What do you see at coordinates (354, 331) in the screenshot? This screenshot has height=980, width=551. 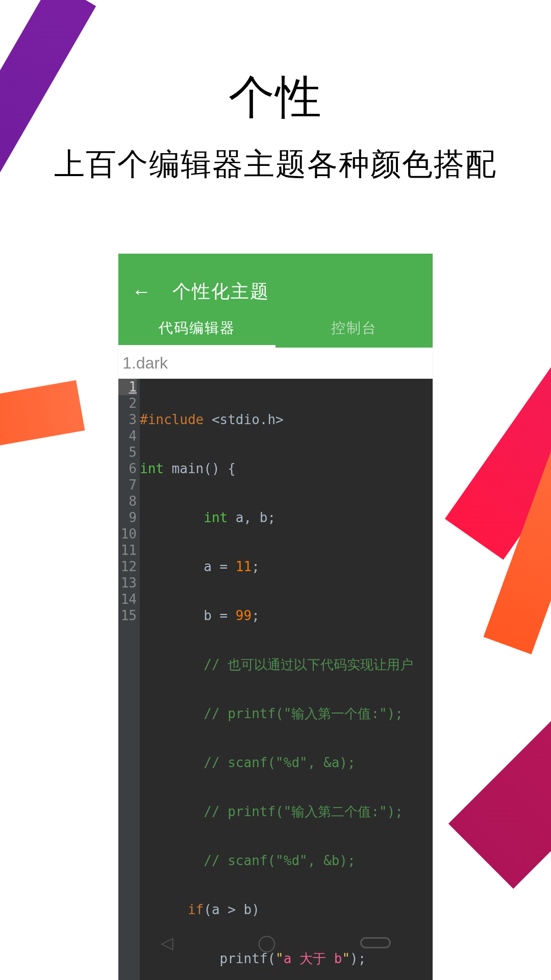 I see `tab-console: 控制台` at bounding box center [354, 331].